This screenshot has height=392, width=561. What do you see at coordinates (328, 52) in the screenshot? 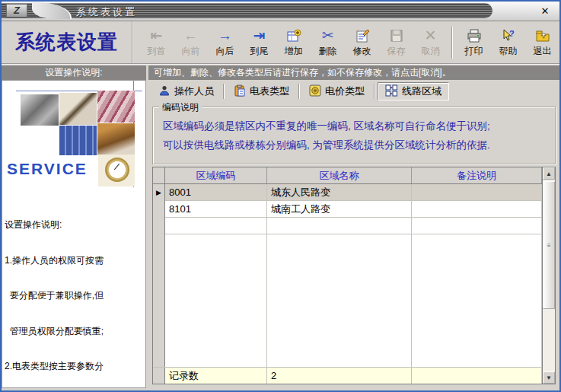
I see `delete-label: 删除` at bounding box center [328, 52].